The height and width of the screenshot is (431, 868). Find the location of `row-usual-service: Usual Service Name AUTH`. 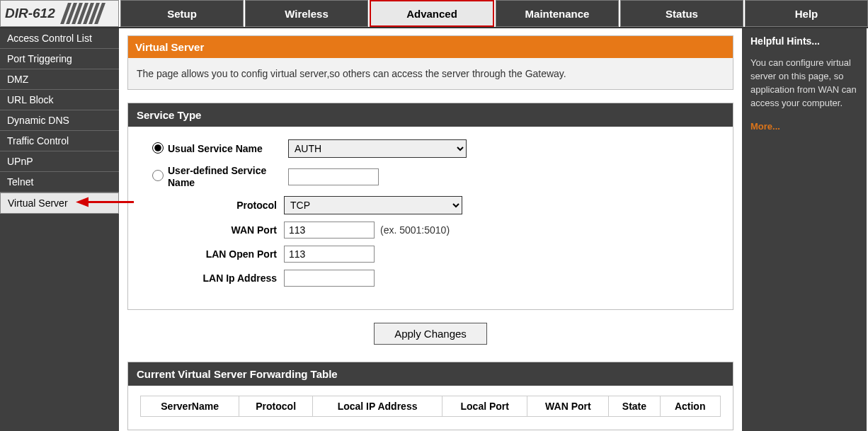

row-usual-service: Usual Service Name AUTH is located at coordinates (430, 149).